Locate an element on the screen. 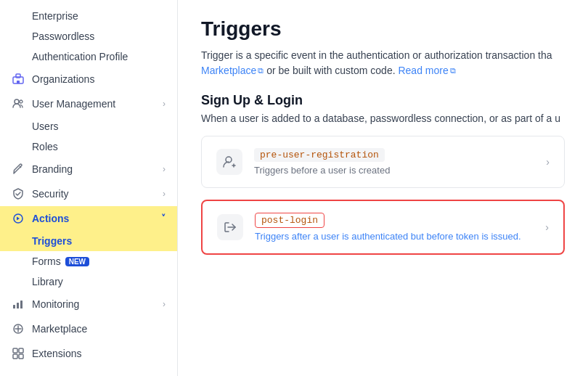 The image size is (588, 376). monitoring-label: Monitoring is located at coordinates (55, 304).